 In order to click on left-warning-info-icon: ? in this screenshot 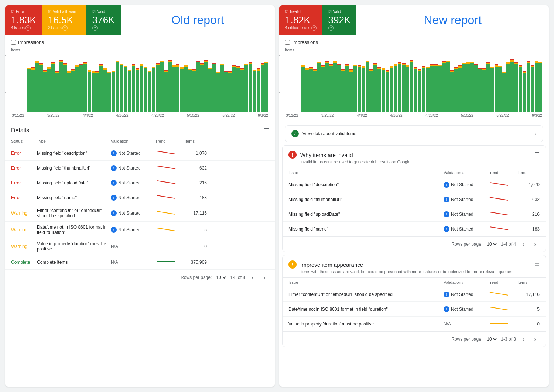, I will do `click(65, 28)`.